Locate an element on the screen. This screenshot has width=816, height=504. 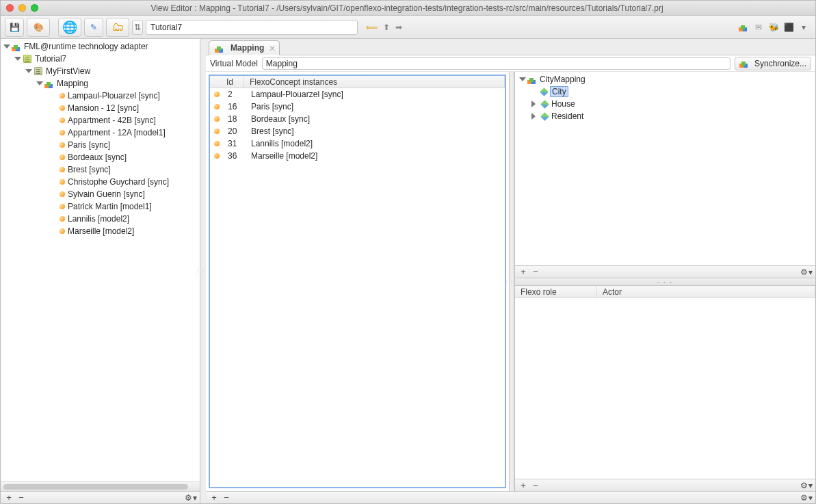
nav-back-button: ⟸ is located at coordinates (372, 27).